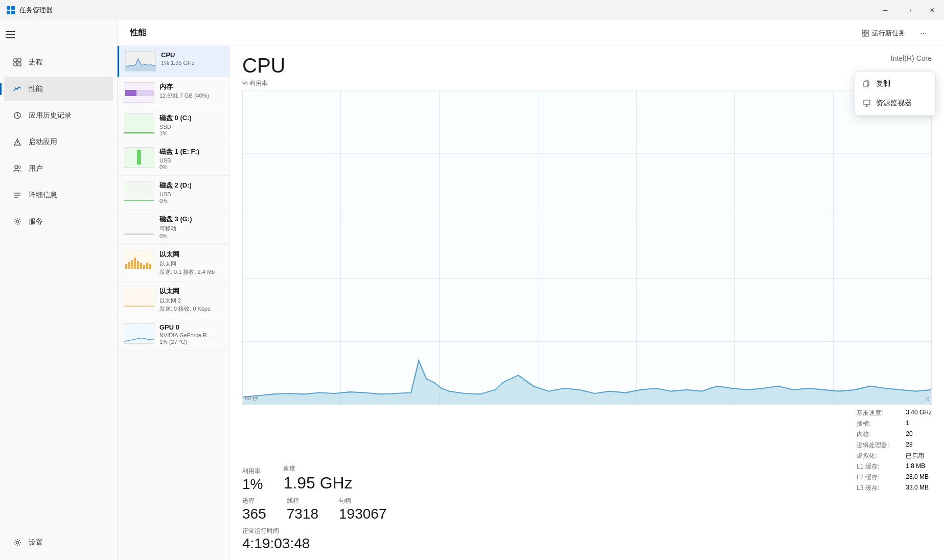 The height and width of the screenshot is (560, 944). I want to click on perf-item-eth1: 以太网 以太网 2 发送: 0 接收: 0 Kbps, so click(174, 300).